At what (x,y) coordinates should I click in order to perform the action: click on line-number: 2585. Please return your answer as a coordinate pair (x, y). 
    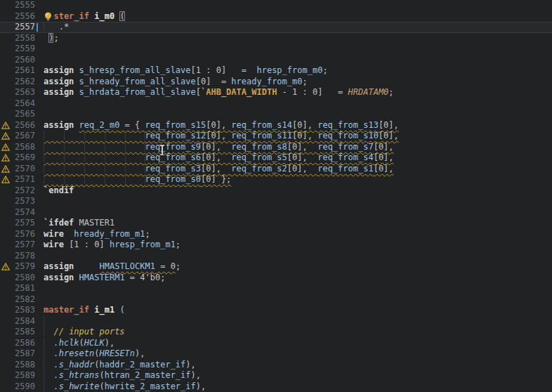
    Looking at the image, I should click on (18, 332).